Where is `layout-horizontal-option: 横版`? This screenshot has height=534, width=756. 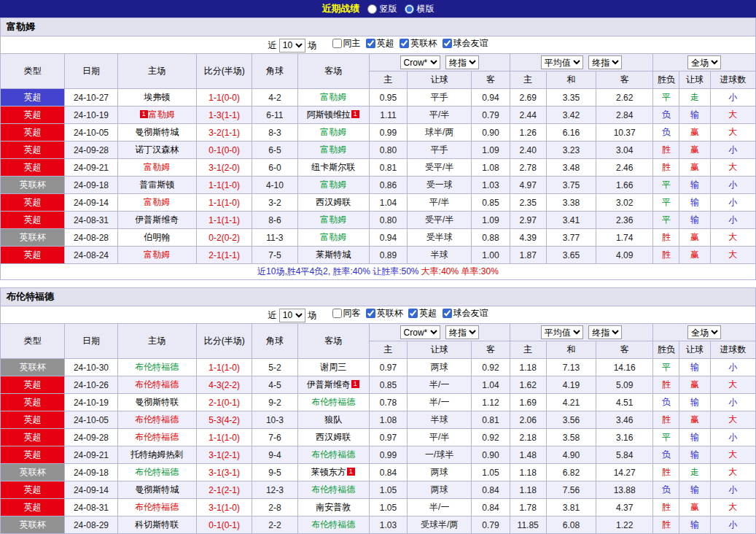 layout-horizontal-option: 横版 is located at coordinates (420, 9).